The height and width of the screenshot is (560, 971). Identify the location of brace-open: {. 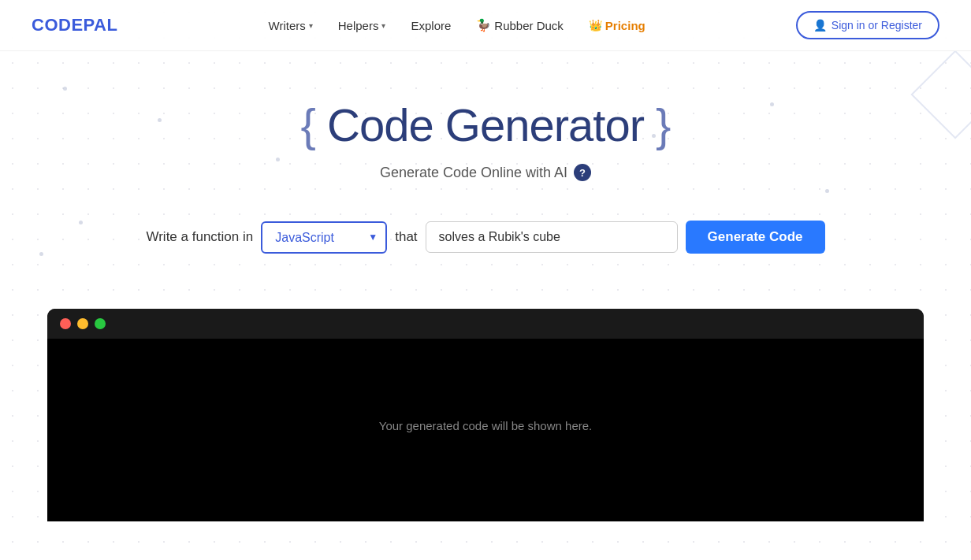
(308, 124).